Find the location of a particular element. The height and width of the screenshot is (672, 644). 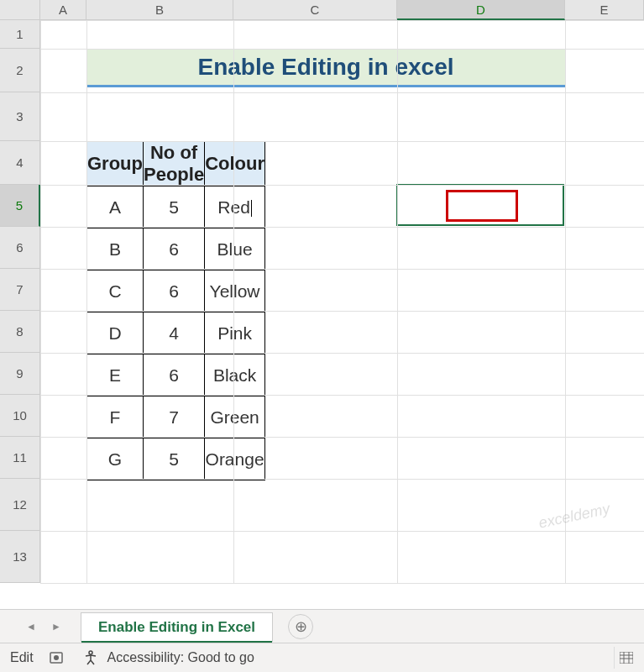

table-cell: Red is located at coordinates (235, 207).